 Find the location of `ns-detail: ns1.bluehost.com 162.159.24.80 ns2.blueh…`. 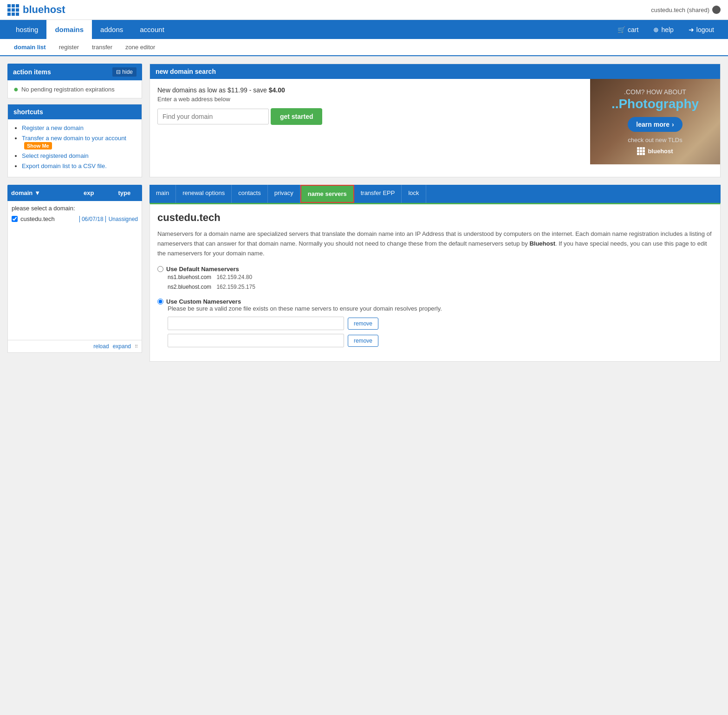

ns-detail: ns1.bluehost.com 162.159.24.80 ns2.blueh… is located at coordinates (440, 282).